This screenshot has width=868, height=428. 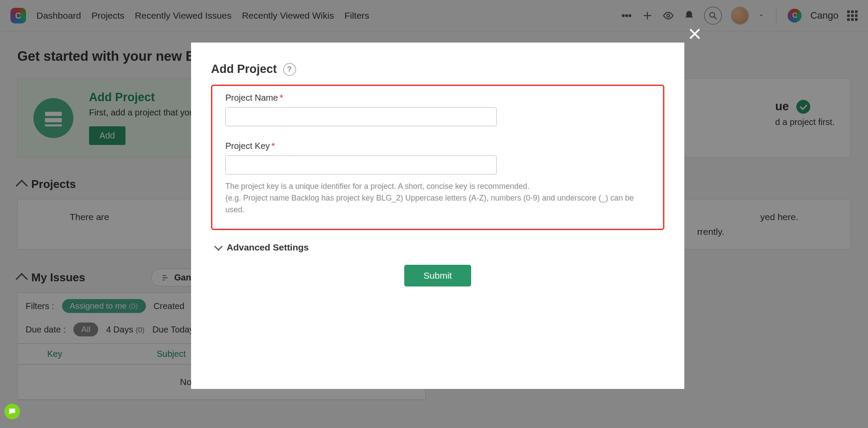 What do you see at coordinates (361, 117) in the screenshot?
I see `project-name-input` at bounding box center [361, 117].